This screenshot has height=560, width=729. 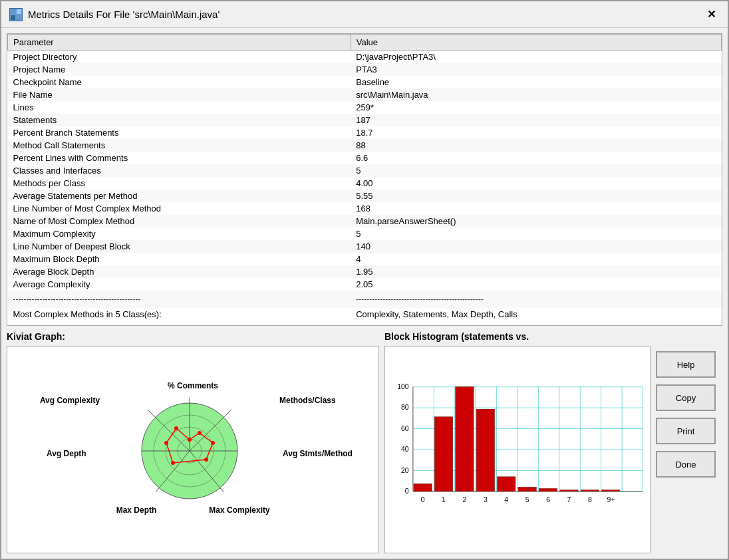 What do you see at coordinates (536, 209) in the screenshot?
I see `param-value: 168` at bounding box center [536, 209].